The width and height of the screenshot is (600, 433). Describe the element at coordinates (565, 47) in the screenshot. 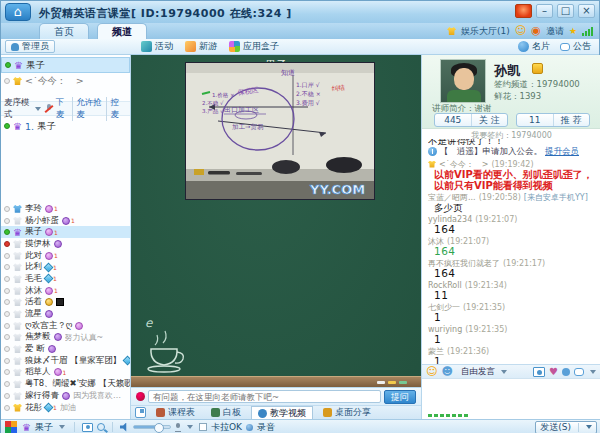

I see `announcement-bubble-icon` at that location.